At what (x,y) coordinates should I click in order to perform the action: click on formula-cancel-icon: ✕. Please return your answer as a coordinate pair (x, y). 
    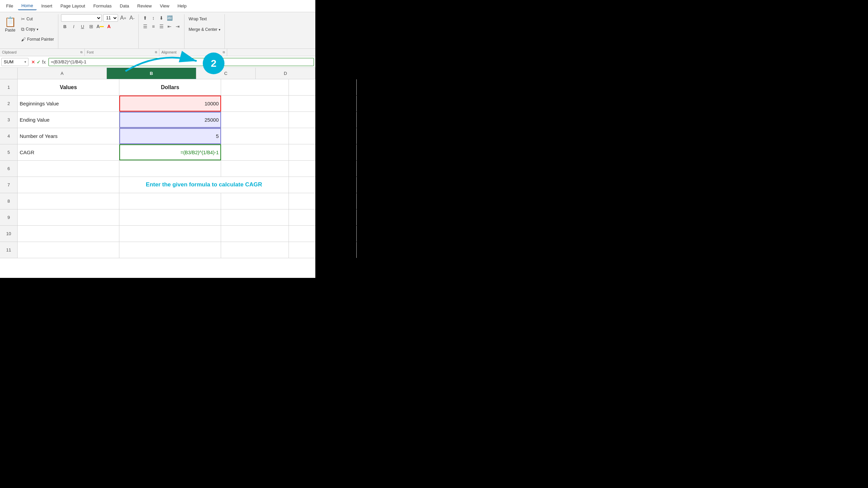
    Looking at the image, I should click on (33, 62).